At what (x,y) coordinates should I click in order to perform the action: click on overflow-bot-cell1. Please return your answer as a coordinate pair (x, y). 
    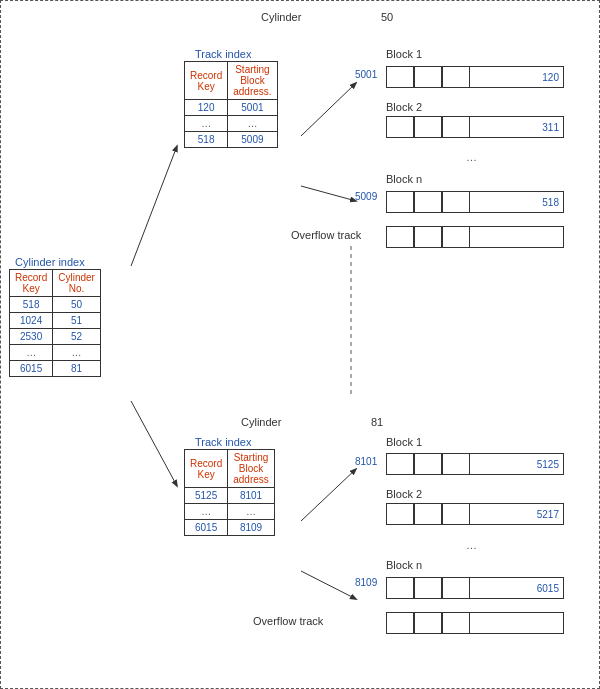
    Looking at the image, I should click on (400, 623).